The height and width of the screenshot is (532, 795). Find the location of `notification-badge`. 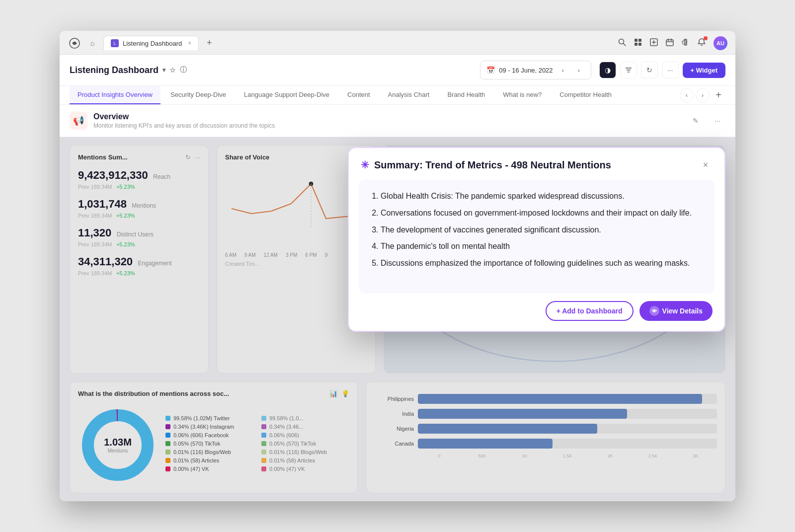

notification-badge is located at coordinates (706, 38).